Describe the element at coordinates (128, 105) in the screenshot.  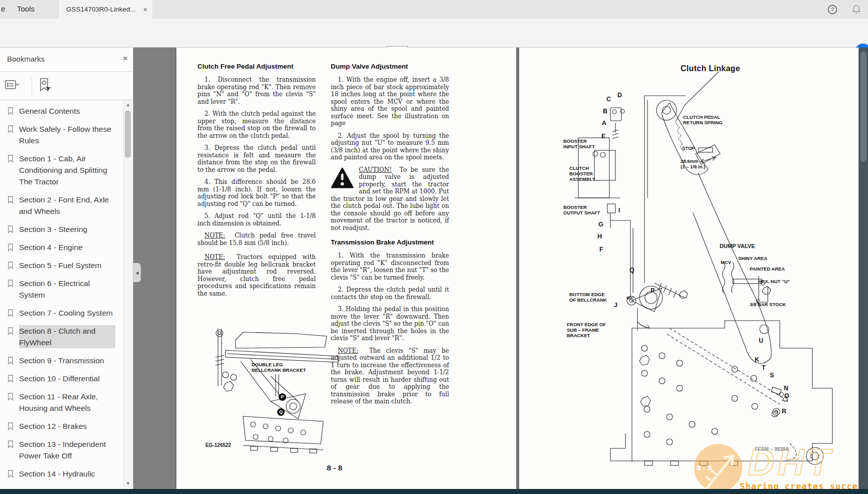
I see `scroll-up-icon: ▲` at that location.